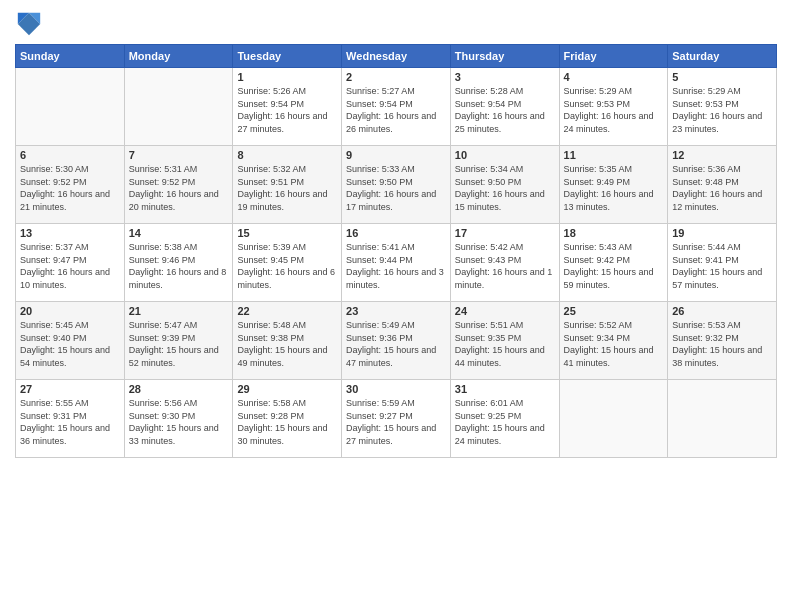 This screenshot has width=792, height=612. Describe the element at coordinates (178, 419) in the screenshot. I see `calendar-cell: 28Sunrise: 5:56 AMSunset: 9:30 PMDayligh…` at that location.